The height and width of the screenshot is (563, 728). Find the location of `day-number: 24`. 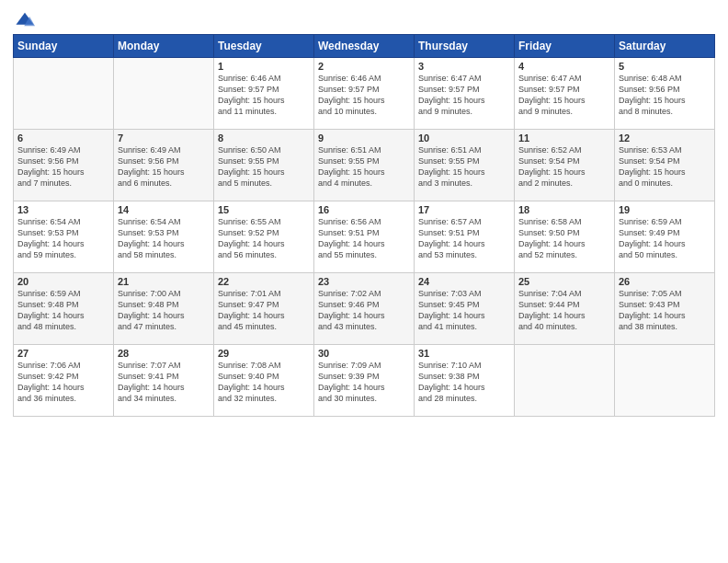

day-number: 24 is located at coordinates (464, 282).